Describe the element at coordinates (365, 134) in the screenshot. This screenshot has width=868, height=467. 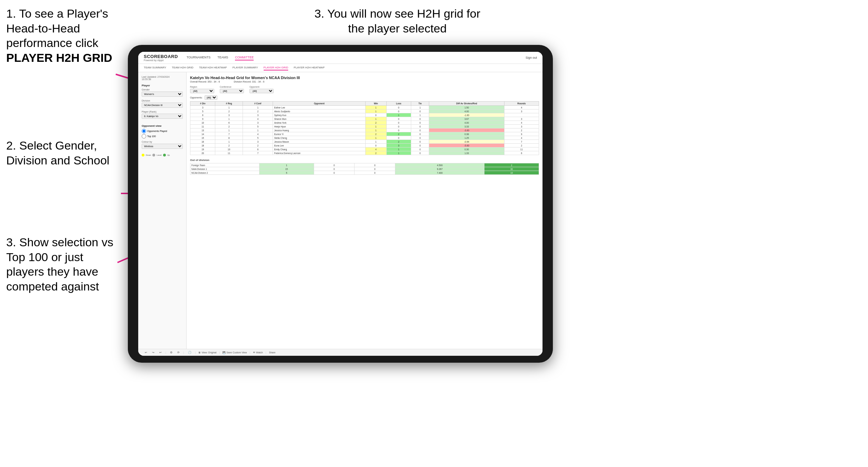
I see `table-row: 14 7 4 Eunice Yi 2 2 0 0.38 9` at that location.